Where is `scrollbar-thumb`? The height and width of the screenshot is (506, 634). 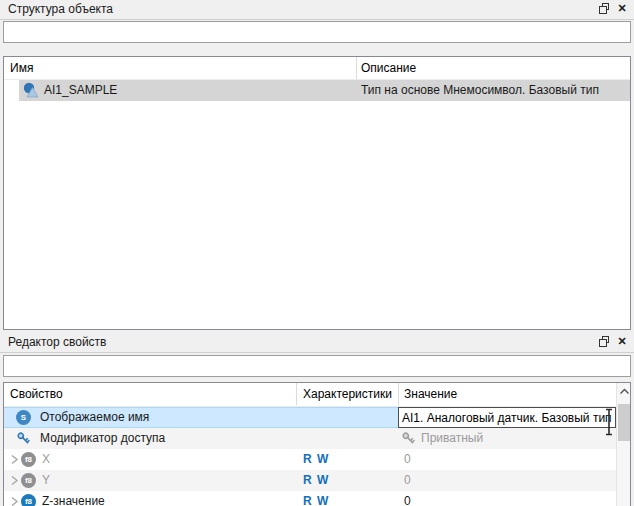
scrollbar-thumb is located at coordinates (624, 422).